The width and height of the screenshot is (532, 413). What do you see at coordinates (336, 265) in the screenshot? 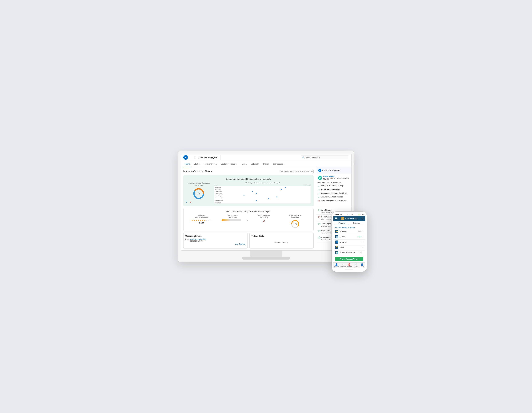
I see `bottom-nav-accounts: 👤 Accounts` at bounding box center [336, 265].